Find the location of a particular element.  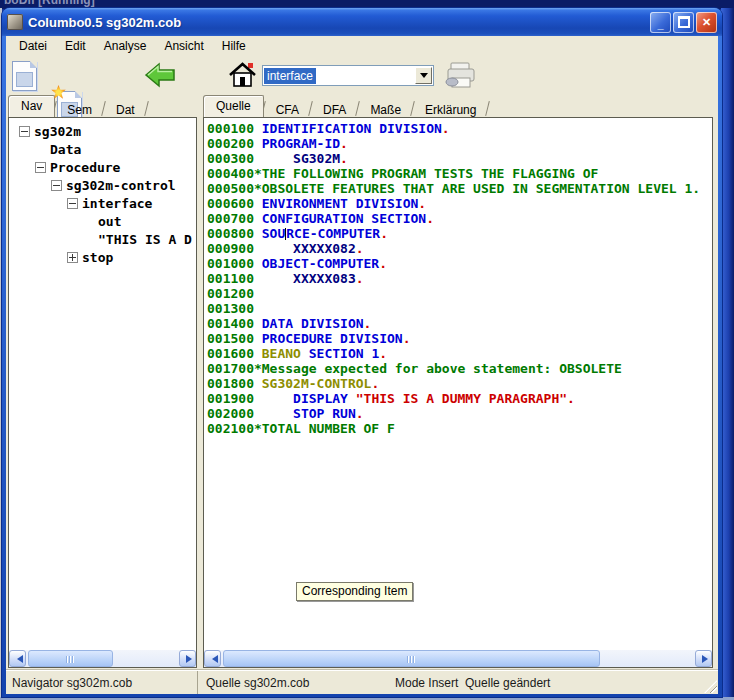

code-token: *TOTAL NUMBER OF F is located at coordinates (324, 428).